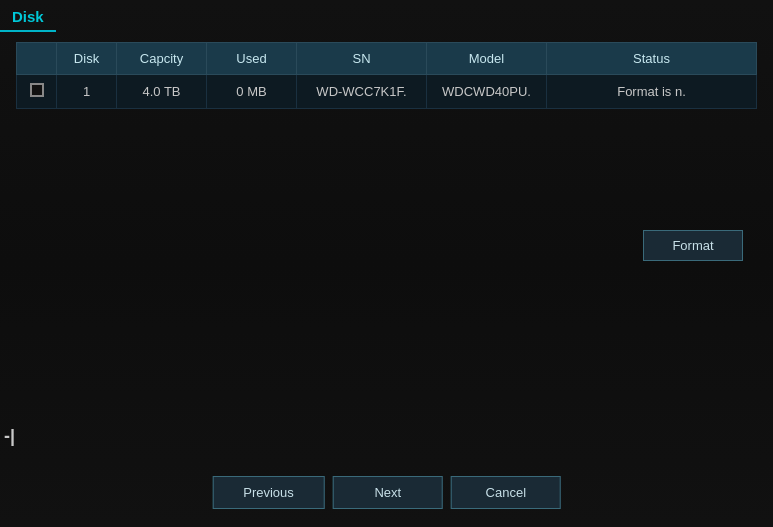 This screenshot has height=527, width=773. What do you see at coordinates (28, 16) in the screenshot?
I see `window-title: Disk` at bounding box center [28, 16].